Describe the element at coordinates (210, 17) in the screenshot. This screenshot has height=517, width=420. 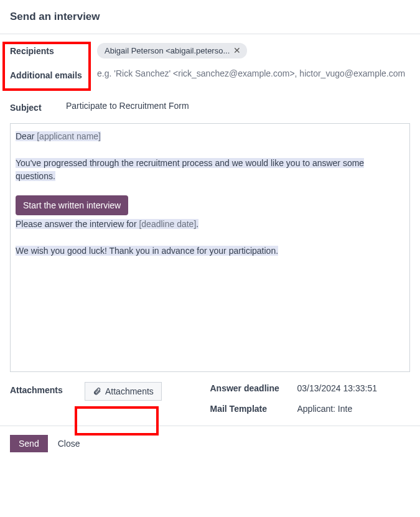
I see `dialog-title: Send an interview` at that location.